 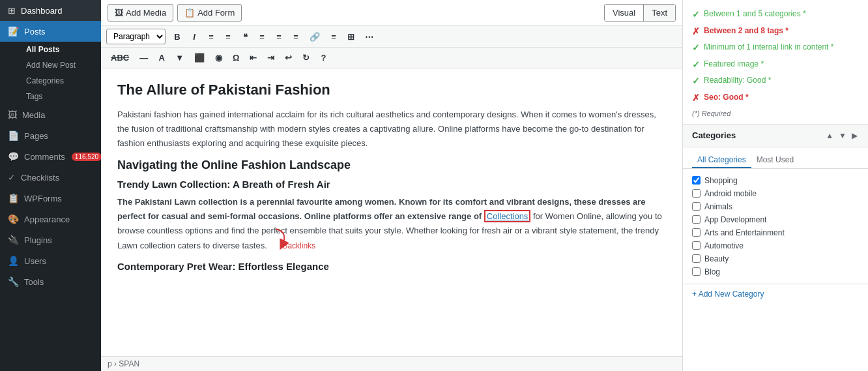 What do you see at coordinates (624, 13) in the screenshot?
I see `tab-visual: Visual` at bounding box center [624, 13].